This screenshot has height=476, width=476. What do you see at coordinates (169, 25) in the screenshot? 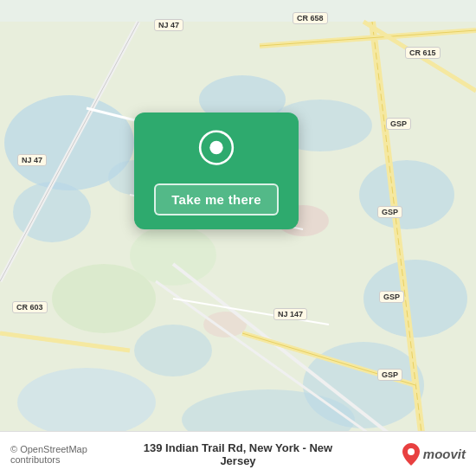
I see `road-label-nj47-top: NJ 47` at bounding box center [169, 25].